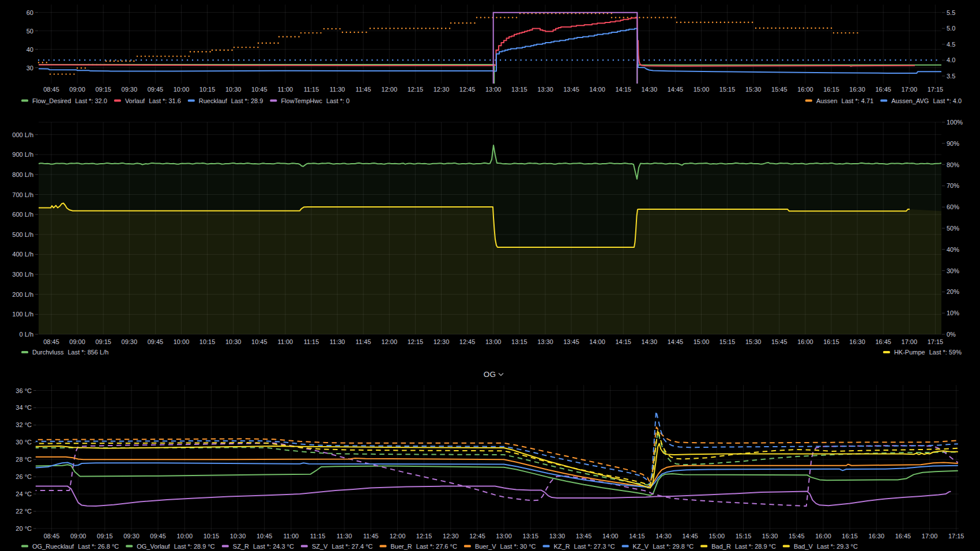 The height and width of the screenshot is (551, 980). What do you see at coordinates (24, 477) in the screenshot?
I see `svg-text: 26 °C` at bounding box center [24, 477].